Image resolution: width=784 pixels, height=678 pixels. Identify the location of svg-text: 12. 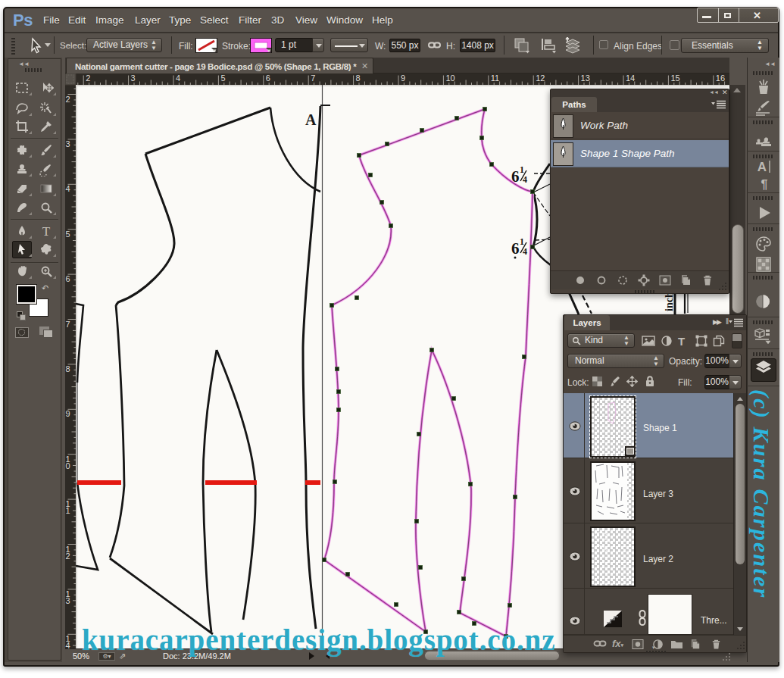
(540, 78).